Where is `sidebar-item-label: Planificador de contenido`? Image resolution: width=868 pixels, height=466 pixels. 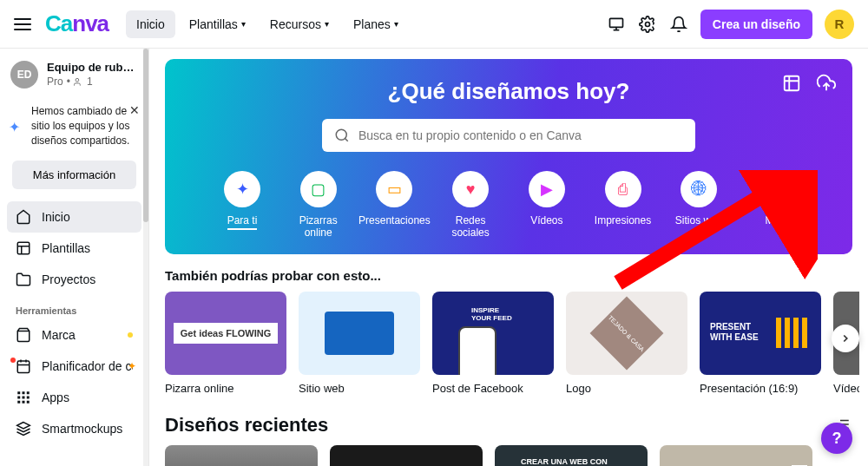 sidebar-item-label: Planificador de contenido is located at coordinates (87, 366).